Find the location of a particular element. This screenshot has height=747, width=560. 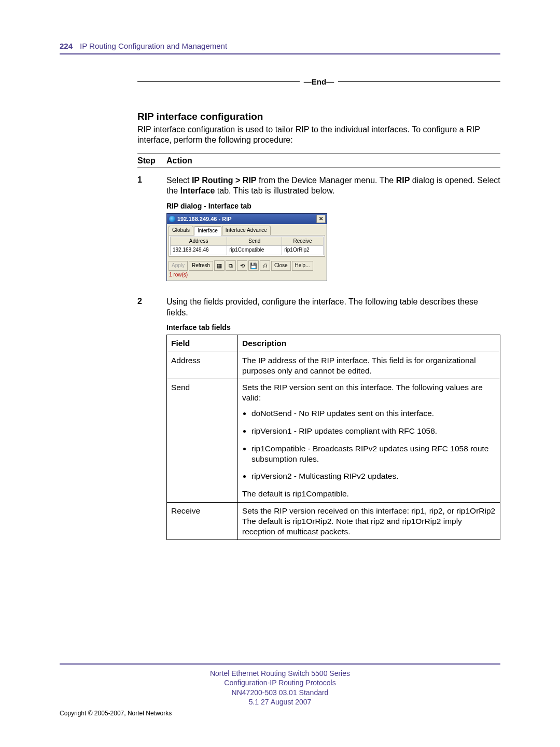

undo-icon: ⟲ is located at coordinates (242, 266).